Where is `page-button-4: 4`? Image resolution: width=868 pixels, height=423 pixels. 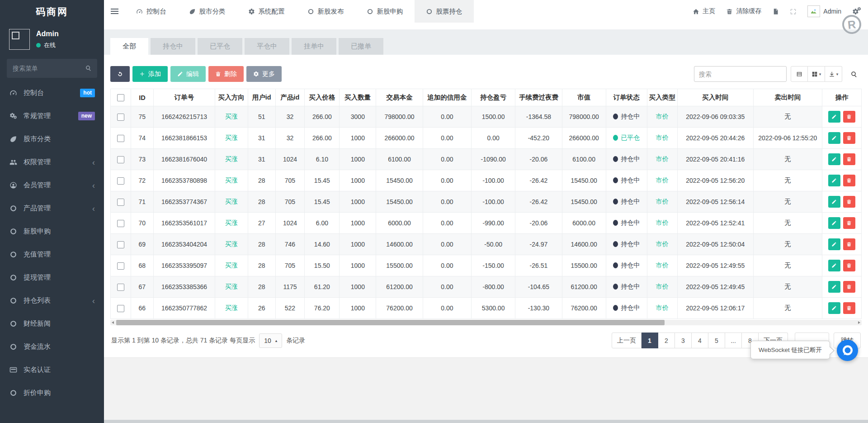 page-button-4: 4 is located at coordinates (700, 340).